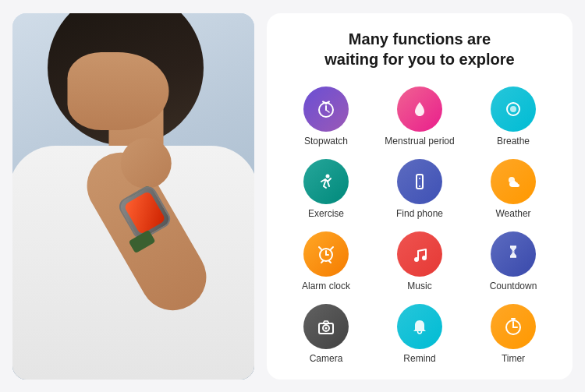 The height and width of the screenshot is (392, 585). Describe the element at coordinates (326, 334) in the screenshot. I see `function-item-camera: Camera` at that location.